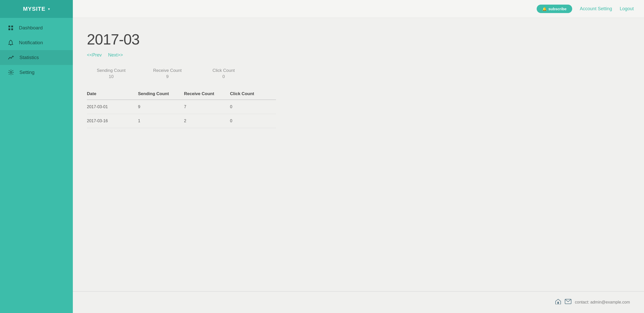  Describe the element at coordinates (49, 9) in the screenshot. I see `sidebar-caret-icon: ▾` at that location.